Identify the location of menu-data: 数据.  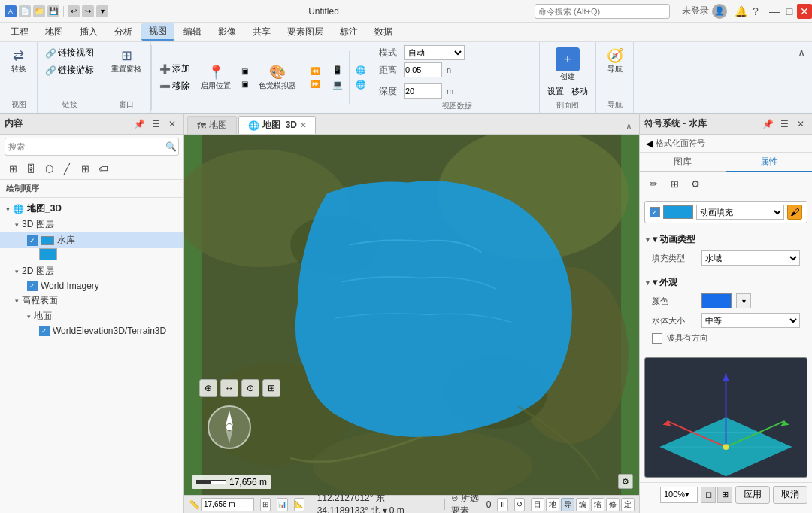
(383, 32).